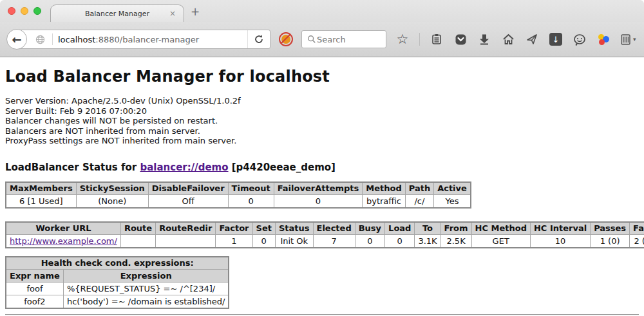  Describe the element at coordinates (344, 39) in the screenshot. I see `search-bar` at that location.